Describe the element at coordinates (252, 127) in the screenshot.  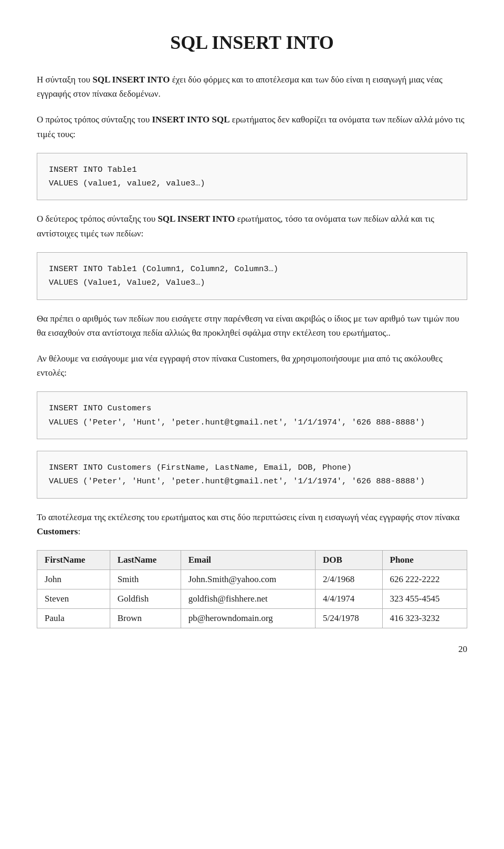
I see `first-form-desc: Ο πρώτος τρόπος σύνταξης του INSERT INTO…` at that location.